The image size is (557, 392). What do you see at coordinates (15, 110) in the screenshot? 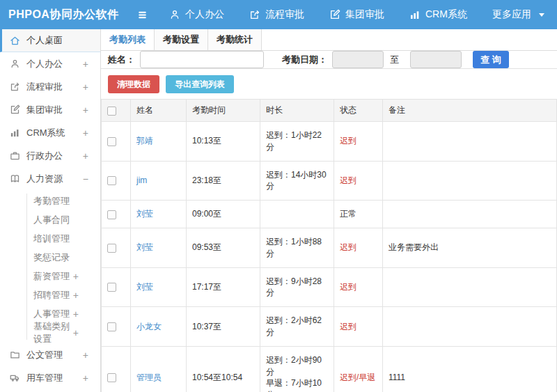
I see `edit-square-icon` at bounding box center [15, 110].